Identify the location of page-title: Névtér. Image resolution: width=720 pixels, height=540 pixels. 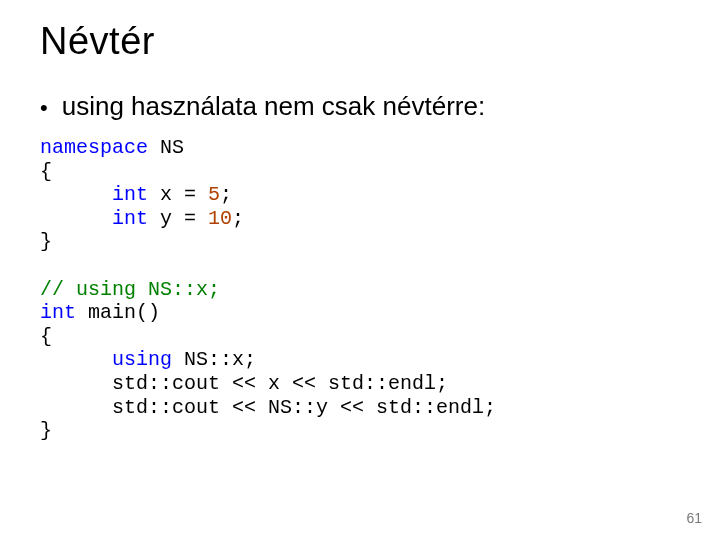
(360, 42).